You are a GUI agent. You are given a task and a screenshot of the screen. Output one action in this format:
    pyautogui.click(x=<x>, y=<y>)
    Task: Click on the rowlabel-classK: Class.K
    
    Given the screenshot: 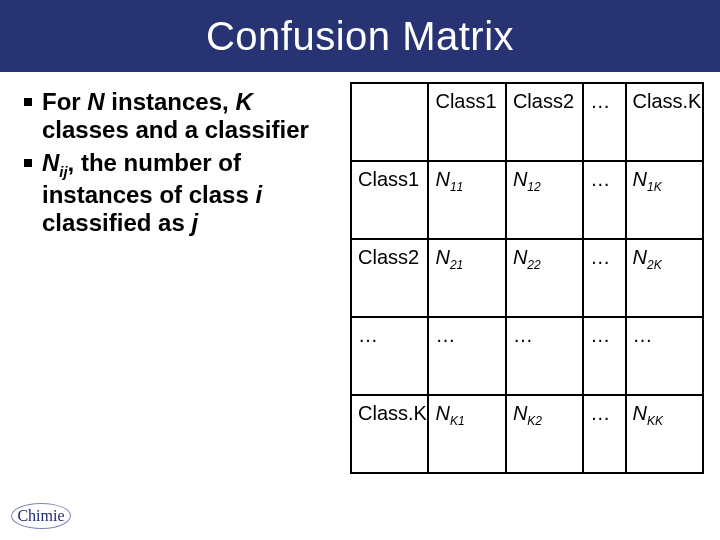 What is the action you would take?
    pyautogui.click(x=390, y=434)
    